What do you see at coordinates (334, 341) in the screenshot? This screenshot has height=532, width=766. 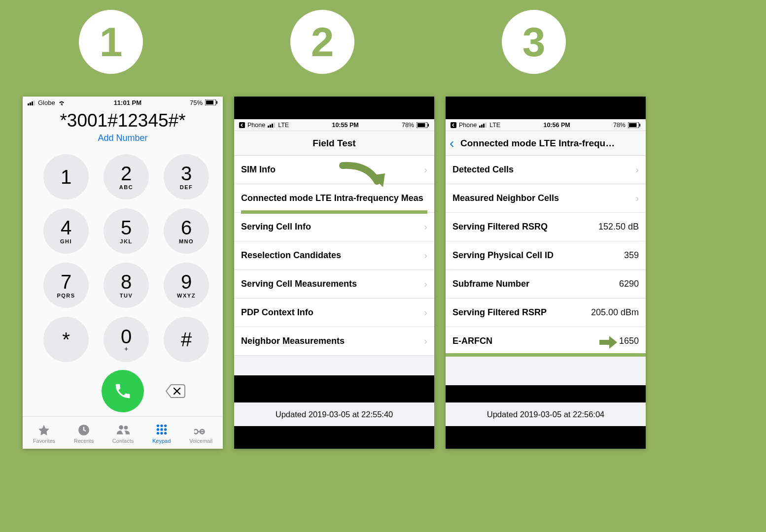 I see `row-neighbor-measurements: Neighbor Measurements›` at bounding box center [334, 341].